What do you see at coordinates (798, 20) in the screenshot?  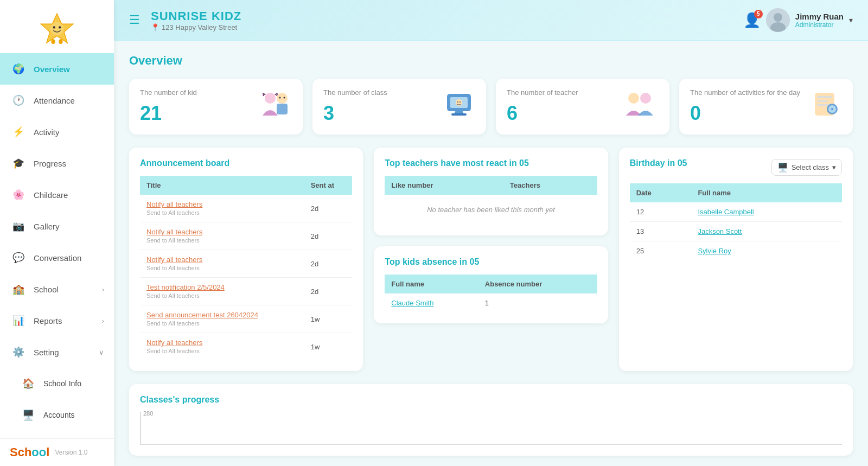 I see `header-user-section: 👤 5 Jimmy Ruan Administrator ▾` at bounding box center [798, 20].